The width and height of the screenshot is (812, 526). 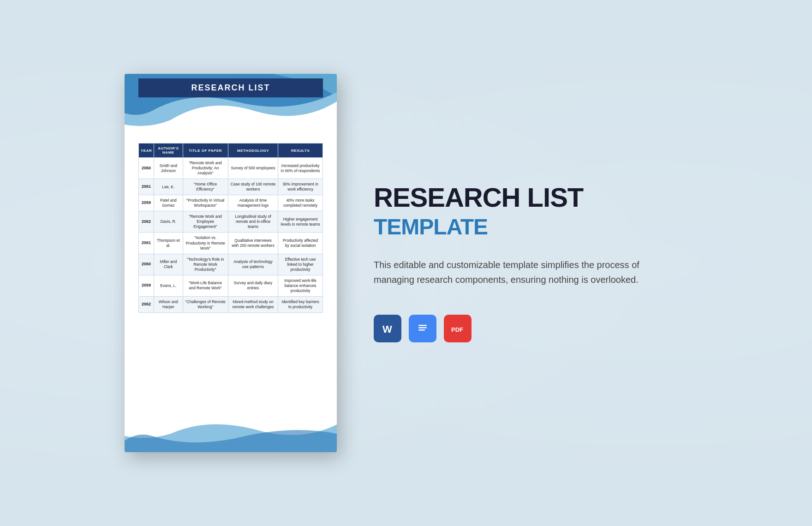 I want to click on cell-title: "Isolation vs. Productivity in Remote Wo…, so click(x=205, y=243).